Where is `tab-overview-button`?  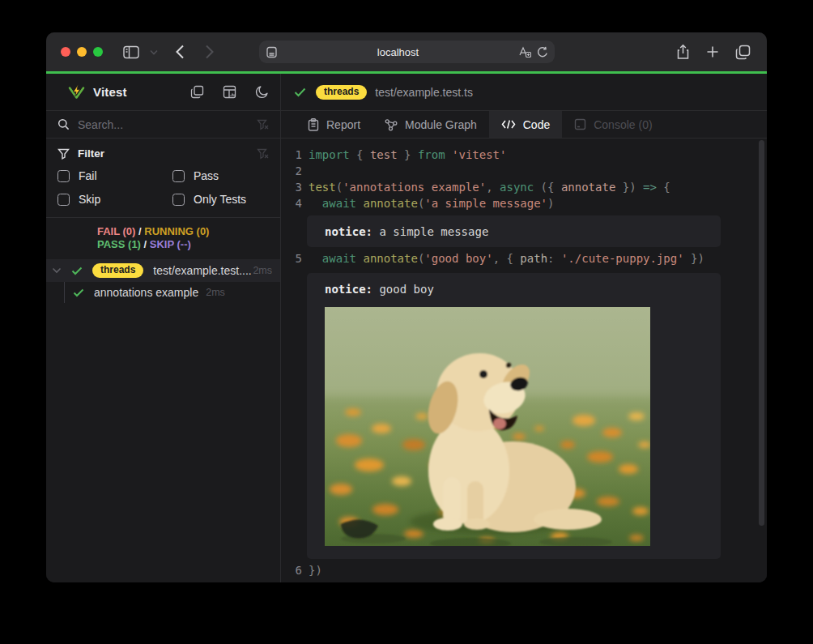
tab-overview-button is located at coordinates (743, 52).